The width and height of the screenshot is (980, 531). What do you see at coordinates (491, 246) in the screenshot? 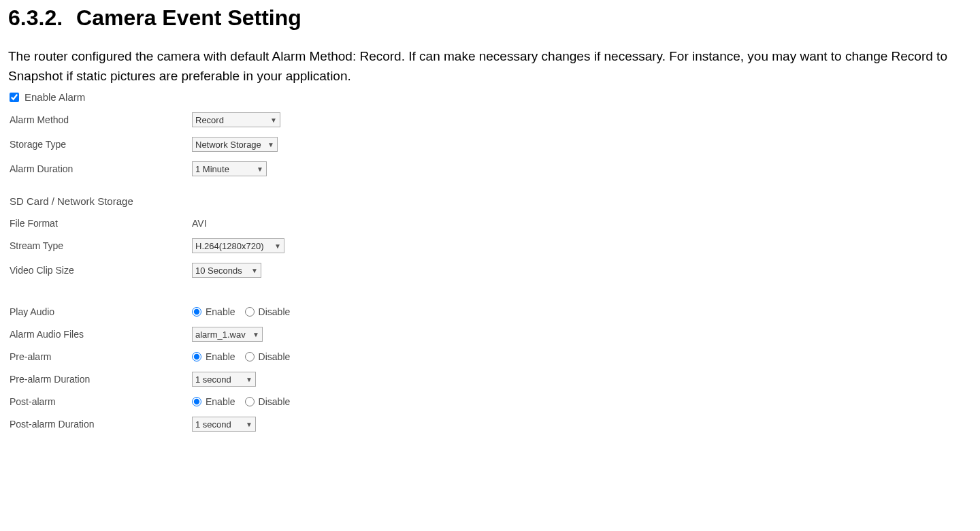
I see `stream-type-row: Stream Type H.264(1280x720) ▼` at bounding box center [491, 246].